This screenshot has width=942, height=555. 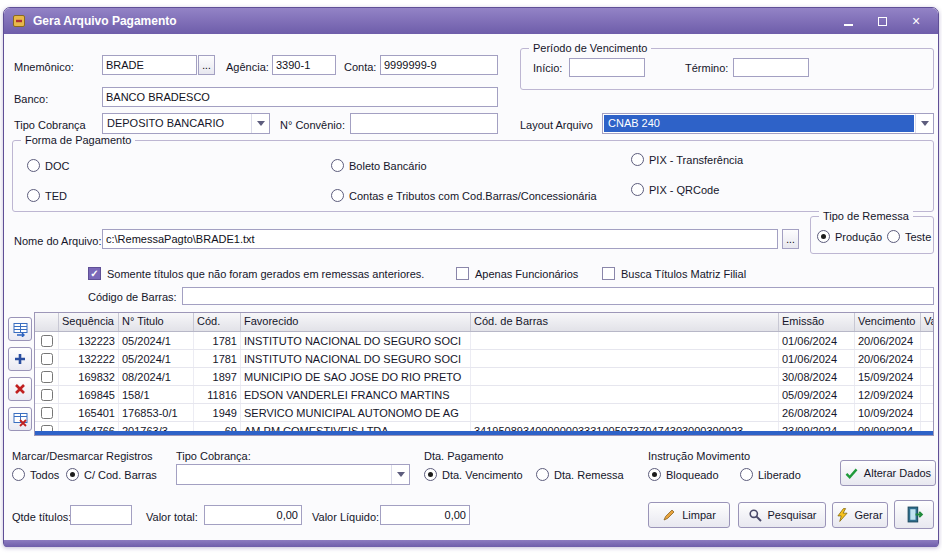 I want to click on header-cod: Cód., so click(x=218, y=322).